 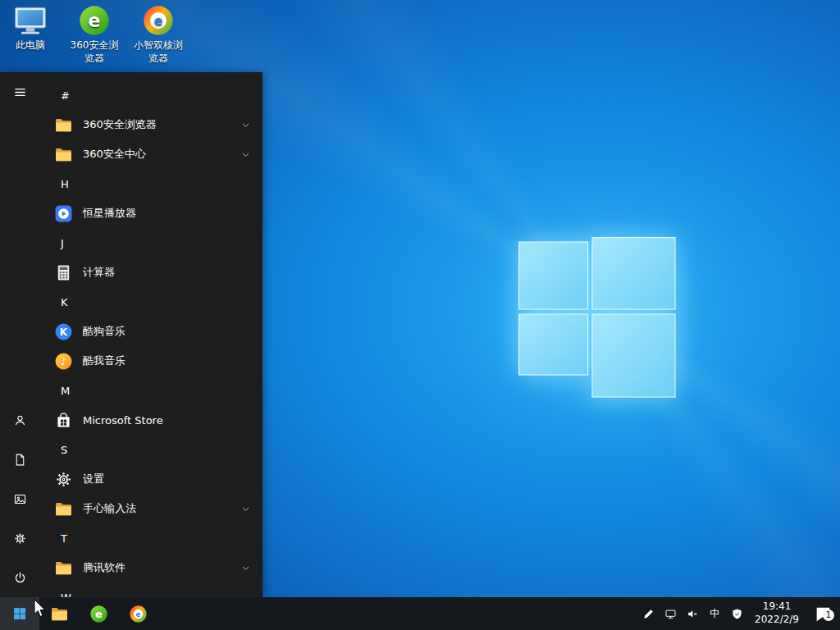 I want to click on desktop-icon-label: 360安全浏览器, so click(x=94, y=52).